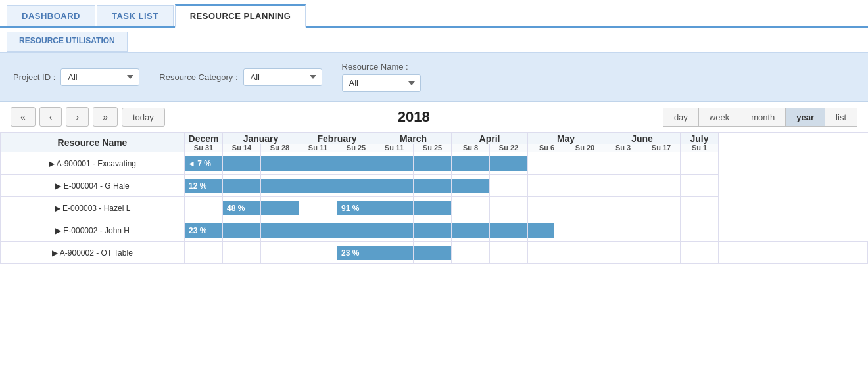 This screenshot has width=868, height=381. Describe the element at coordinates (78, 117) in the screenshot. I see `nav-next-button: ›` at that location.